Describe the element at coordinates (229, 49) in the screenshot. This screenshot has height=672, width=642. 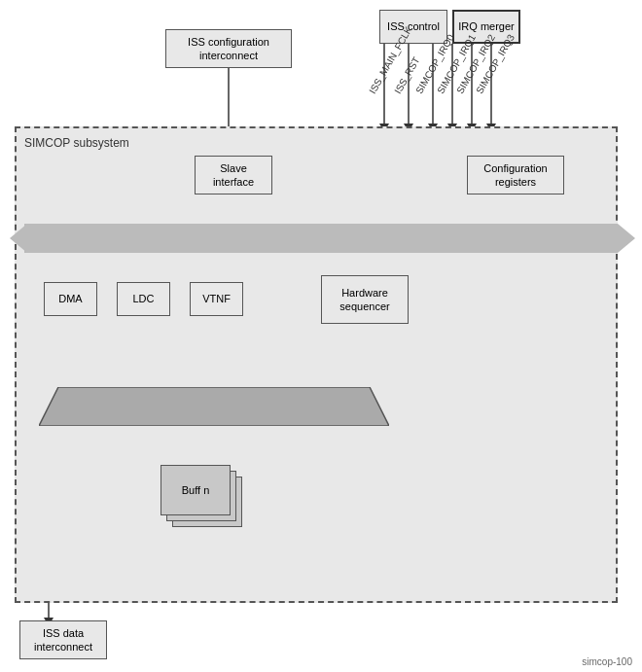
I see `iss-config-label: ISS configuration interconnect` at that location.